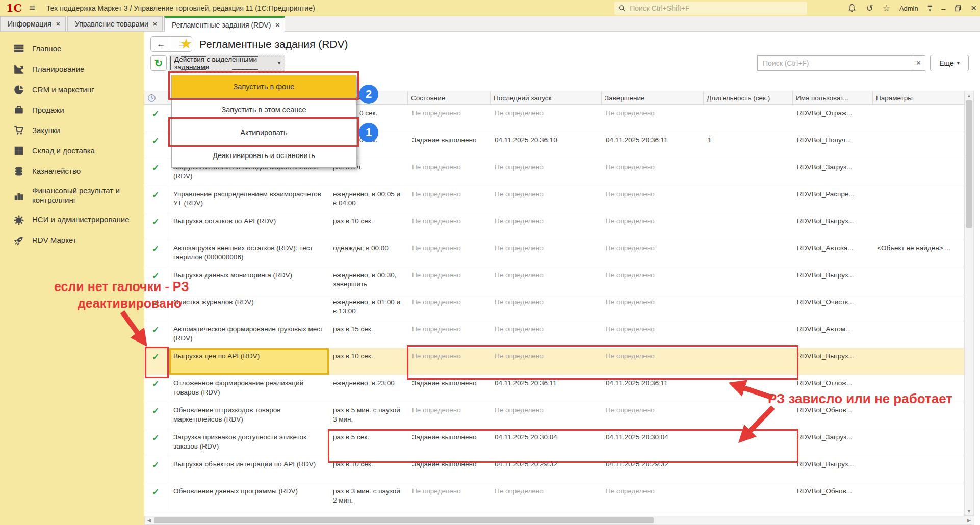  Describe the element at coordinates (72, 196) in the screenshot. I see `sidebar-item-finance: Финансовый результат и контроллинг` at that location.